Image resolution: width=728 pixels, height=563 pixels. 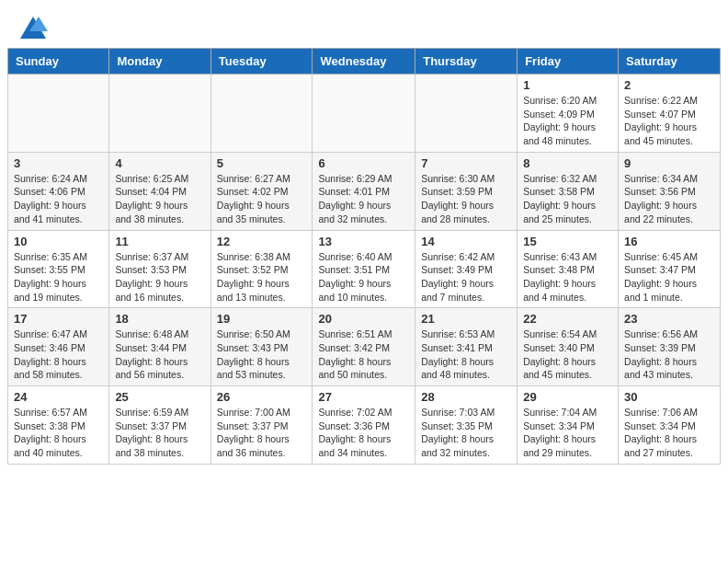 What do you see at coordinates (568, 278) in the screenshot?
I see `day-info: Sunrise: 6:43 AM Sunset: 3:48 PM Dayligh…` at bounding box center [568, 278].